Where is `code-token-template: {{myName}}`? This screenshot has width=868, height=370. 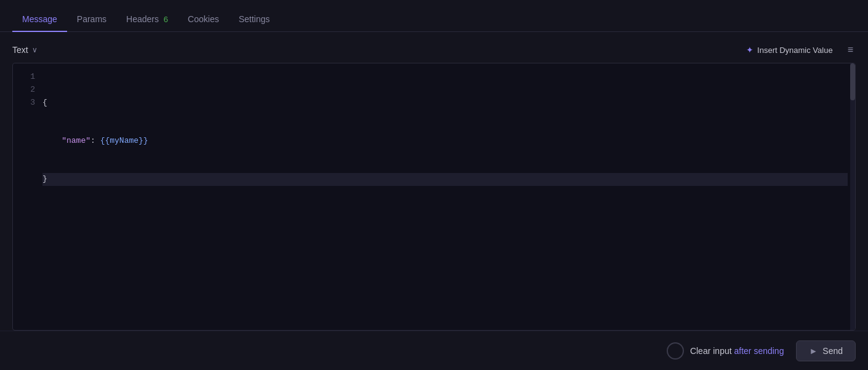
code-token-template: {{myName}} is located at coordinates (124, 142).